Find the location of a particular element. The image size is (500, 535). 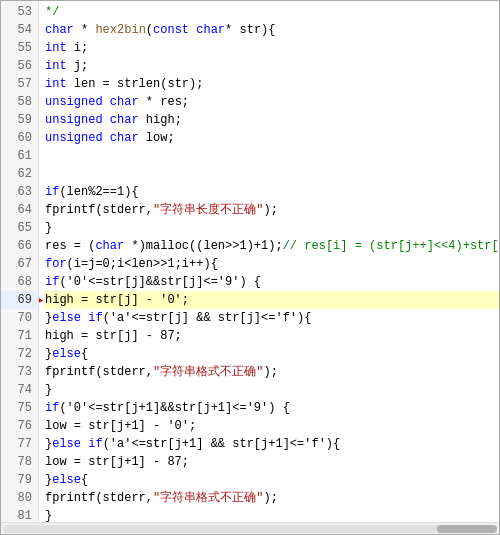

token: high = str[j] - 87; is located at coordinates (114, 336).